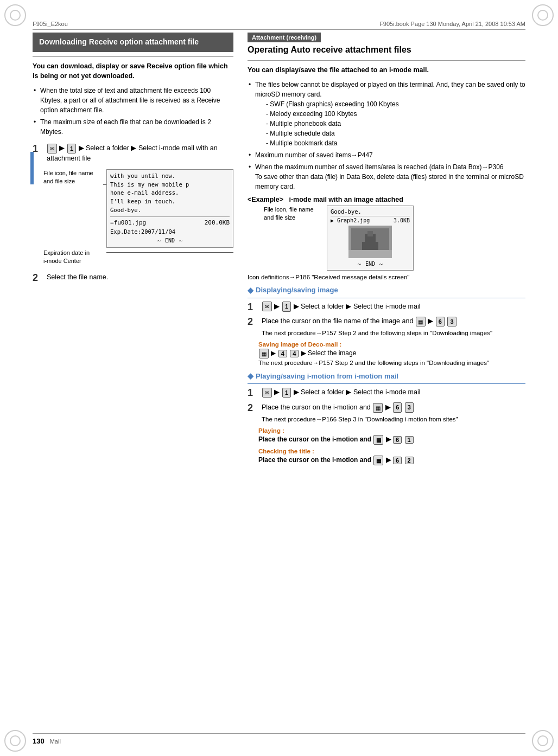 This screenshot has height=756, width=558. What do you see at coordinates (390, 114) in the screenshot?
I see `sub-item-2: - Melody exceeding 100 Kbytes` at bounding box center [390, 114].